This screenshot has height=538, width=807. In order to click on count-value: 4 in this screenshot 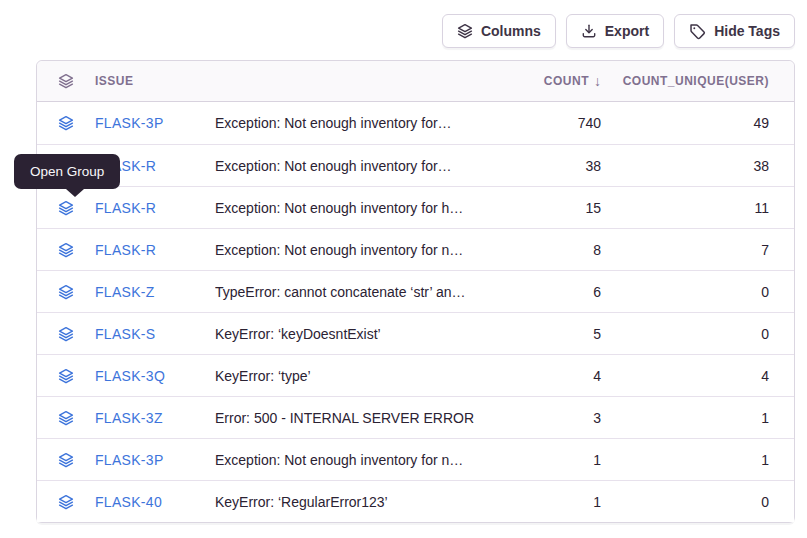, I will do `click(597, 376)`.